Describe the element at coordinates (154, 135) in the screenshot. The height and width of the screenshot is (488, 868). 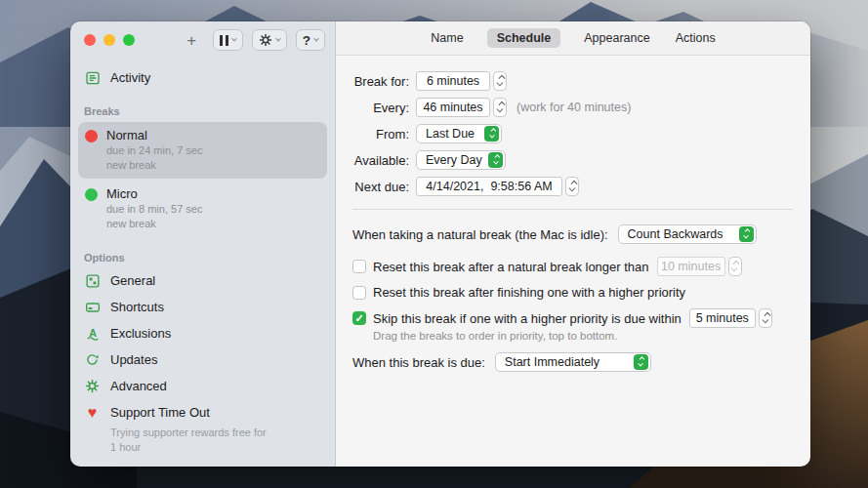
I see `break-name: Normal` at that location.